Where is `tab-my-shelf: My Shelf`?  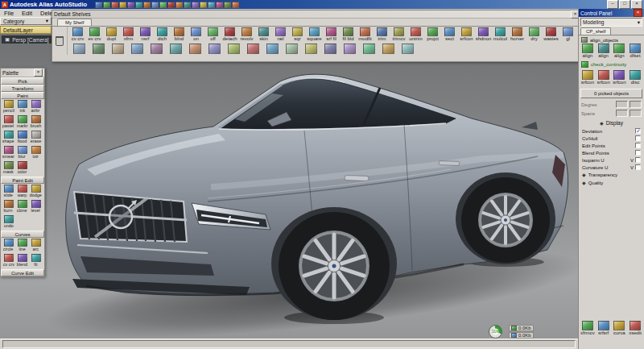
tab-my-shelf: My Shelf is located at coordinates (74, 23).